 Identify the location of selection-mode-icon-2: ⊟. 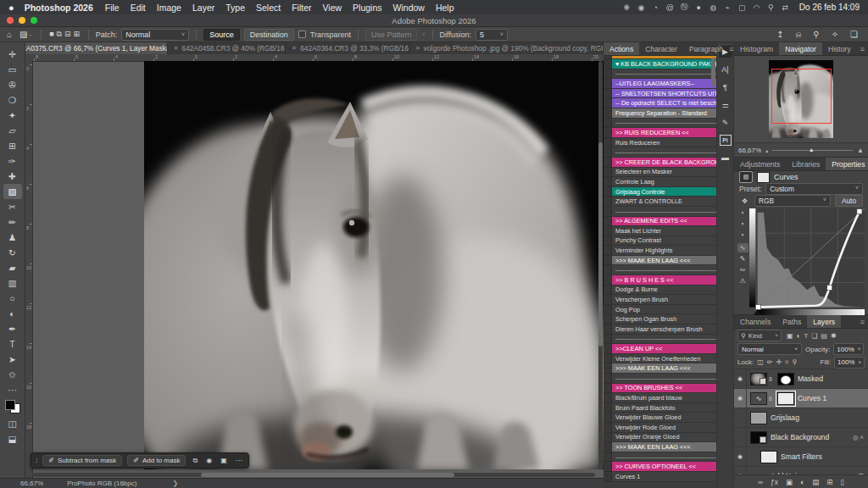
(68, 34).